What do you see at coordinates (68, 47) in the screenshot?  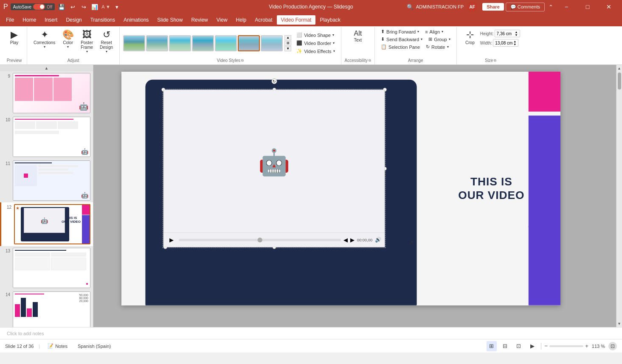 I see `color-dropdown: ▾` at bounding box center [68, 47].